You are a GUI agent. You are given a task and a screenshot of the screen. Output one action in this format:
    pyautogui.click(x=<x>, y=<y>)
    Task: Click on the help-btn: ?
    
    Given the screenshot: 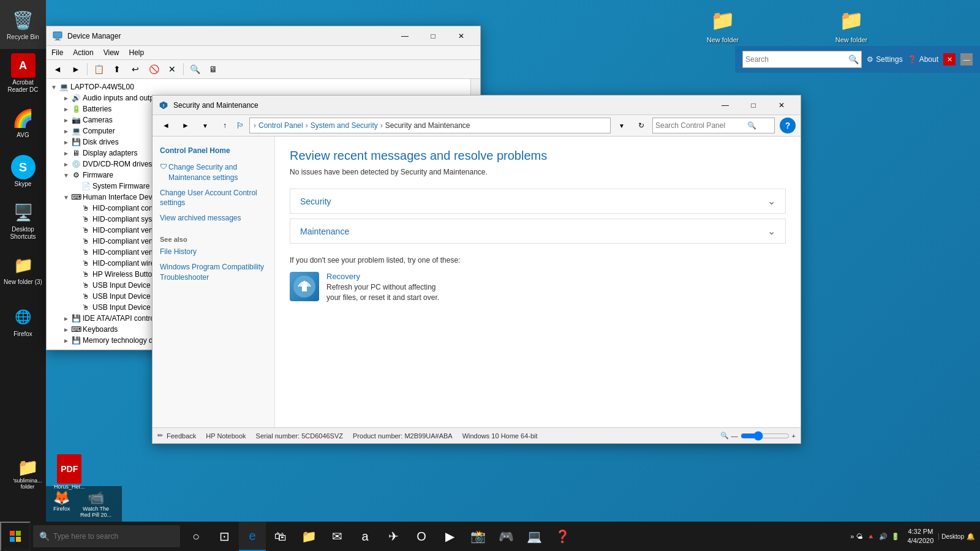 What is the action you would take?
    pyautogui.click(x=788, y=126)
    